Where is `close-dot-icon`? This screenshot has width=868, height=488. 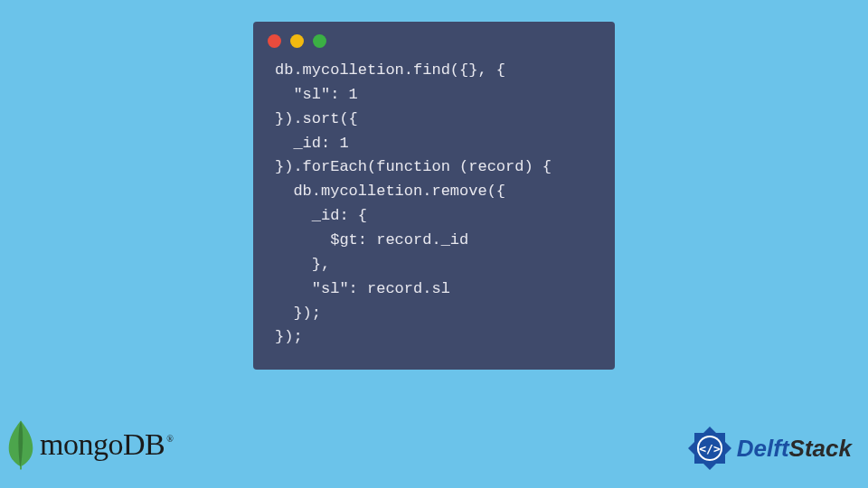 close-dot-icon is located at coordinates (275, 42).